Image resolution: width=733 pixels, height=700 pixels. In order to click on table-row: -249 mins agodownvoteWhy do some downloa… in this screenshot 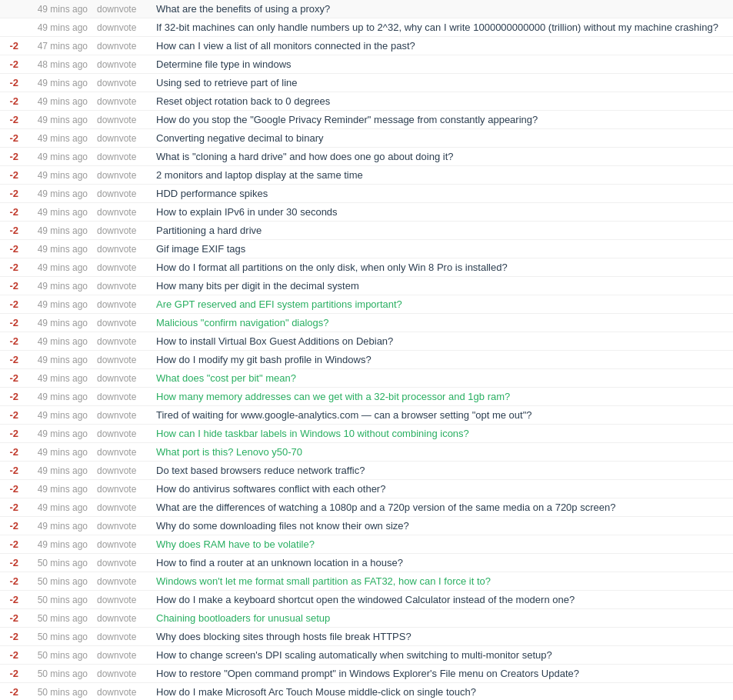, I will do `click(366, 526)`.